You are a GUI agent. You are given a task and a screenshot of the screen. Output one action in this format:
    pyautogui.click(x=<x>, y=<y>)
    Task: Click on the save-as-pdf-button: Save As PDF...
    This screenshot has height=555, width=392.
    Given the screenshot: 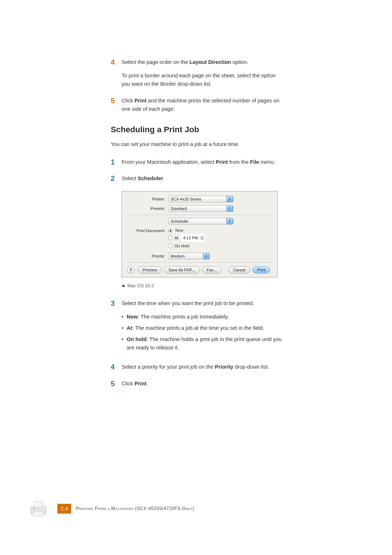 What is the action you would take?
    pyautogui.click(x=181, y=270)
    